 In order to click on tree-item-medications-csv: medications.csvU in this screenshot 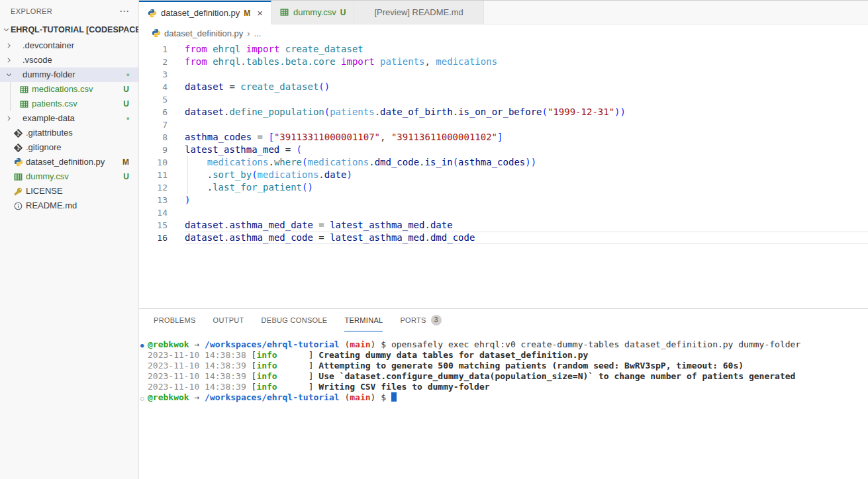, I will do `click(69, 89)`.